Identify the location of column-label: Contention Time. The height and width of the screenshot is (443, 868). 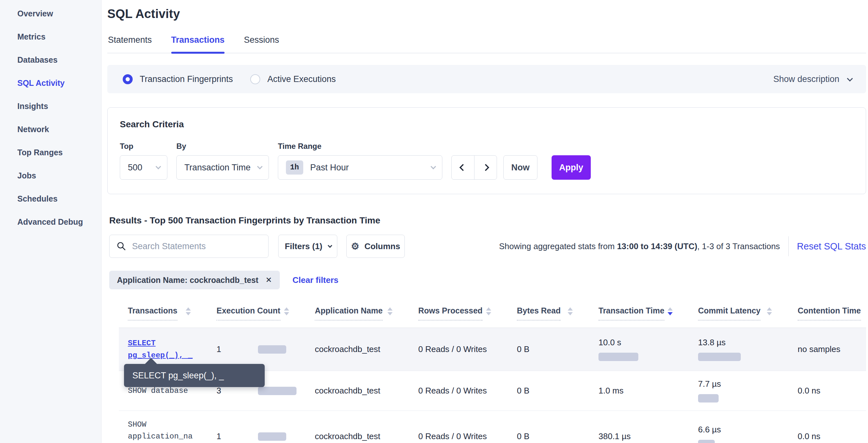
(829, 314).